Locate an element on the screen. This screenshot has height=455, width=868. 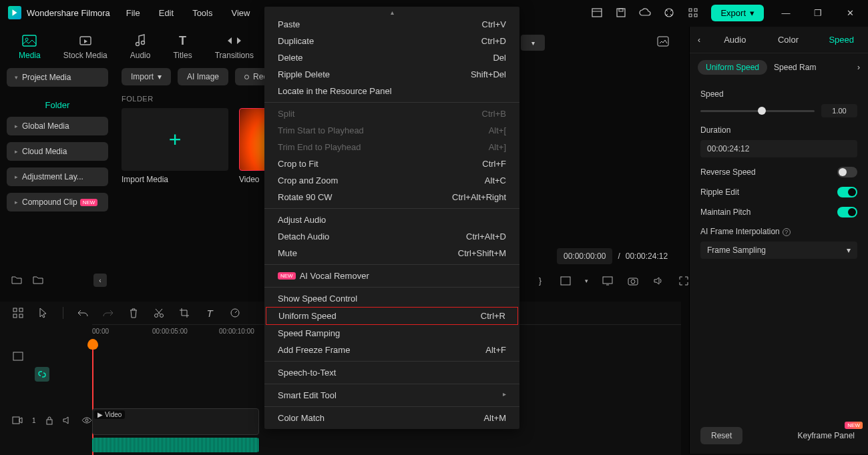
tab-transitions: Transitions is located at coordinates (234, 47).